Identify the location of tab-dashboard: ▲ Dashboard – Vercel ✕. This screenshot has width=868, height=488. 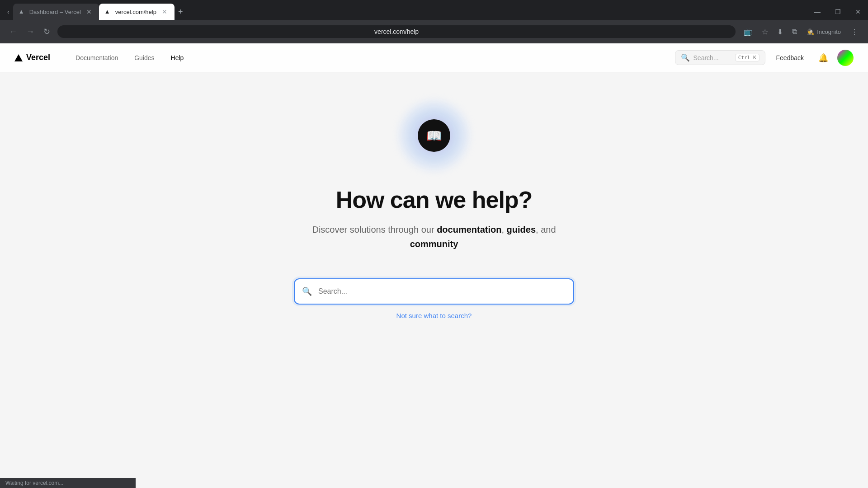
(56, 12).